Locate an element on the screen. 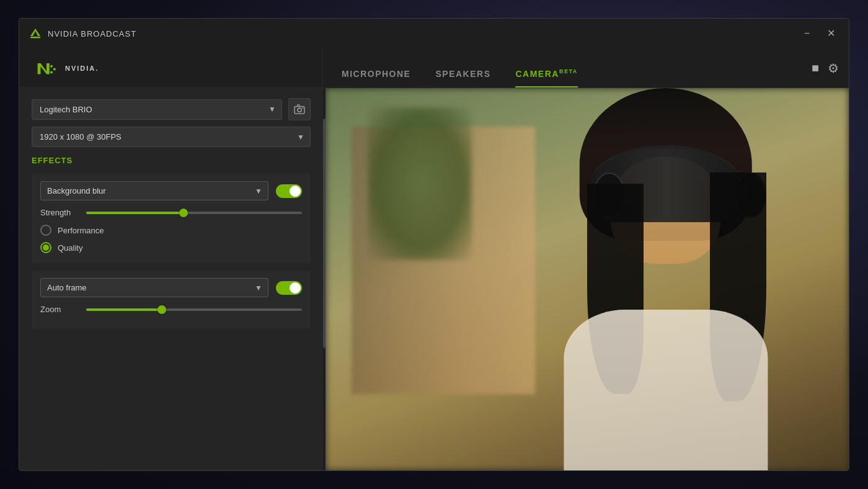  radio-performance-label: Performance is located at coordinates (81, 231).